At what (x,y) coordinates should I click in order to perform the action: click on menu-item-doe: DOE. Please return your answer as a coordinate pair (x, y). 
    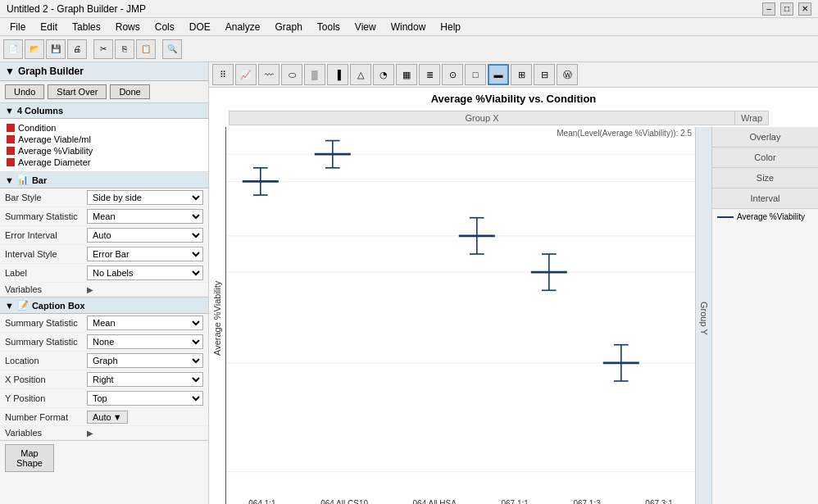
    Looking at the image, I should click on (200, 27).